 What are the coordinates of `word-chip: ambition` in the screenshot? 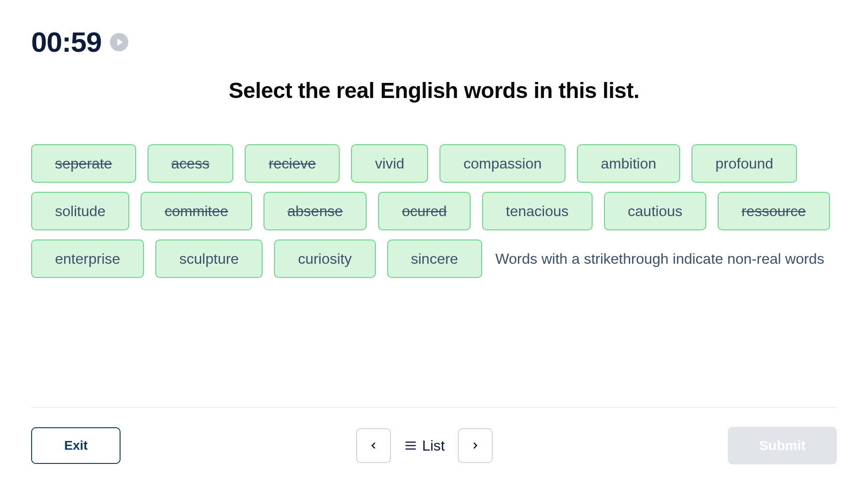 It's located at (629, 163).